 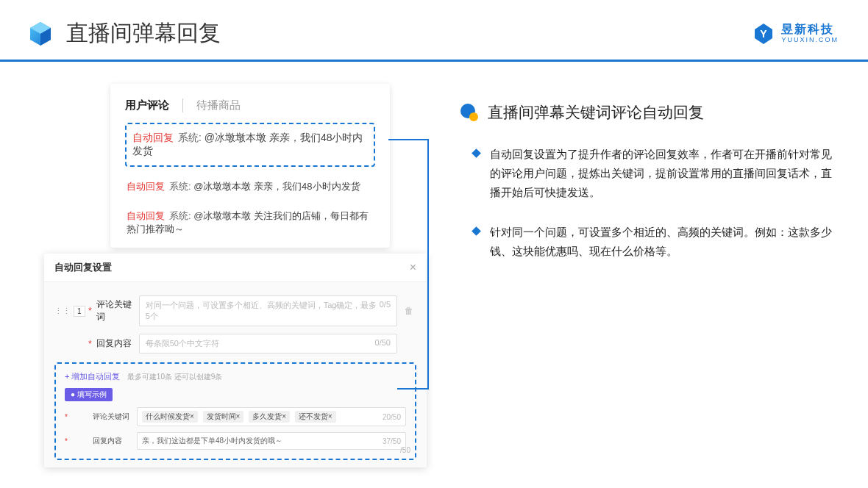 What do you see at coordinates (111, 417) in the screenshot?
I see `ex-label: 评论关键词` at bounding box center [111, 417].